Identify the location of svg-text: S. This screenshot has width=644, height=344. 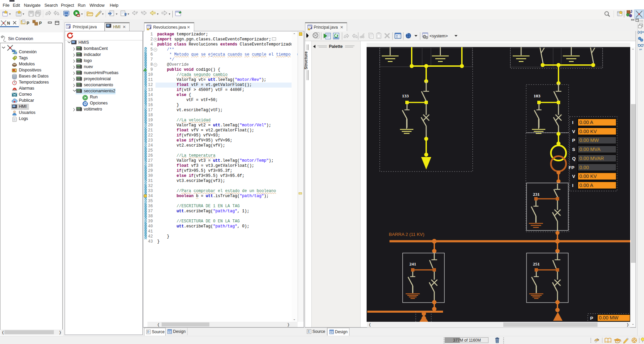
(574, 150).